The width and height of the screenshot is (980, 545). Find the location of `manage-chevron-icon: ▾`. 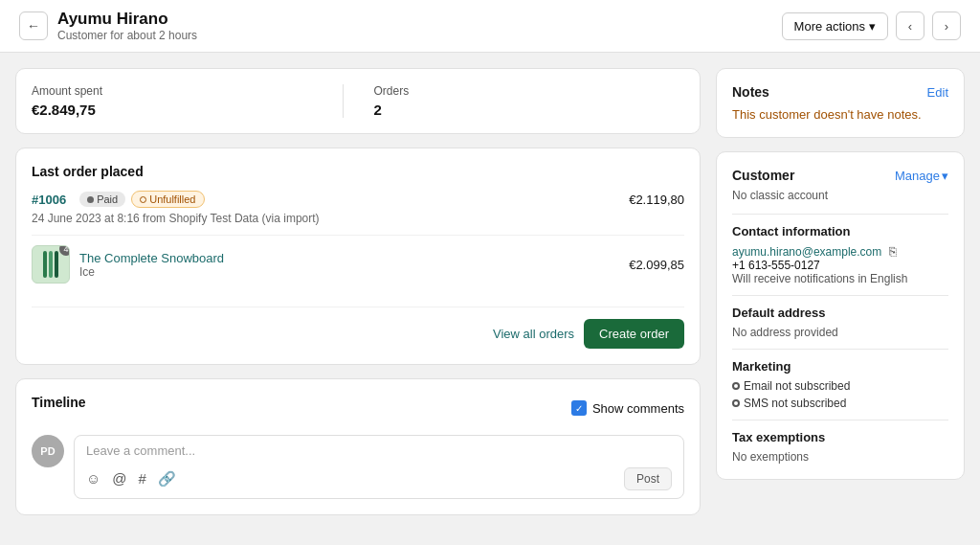

manage-chevron-icon: ▾ is located at coordinates (946, 176).